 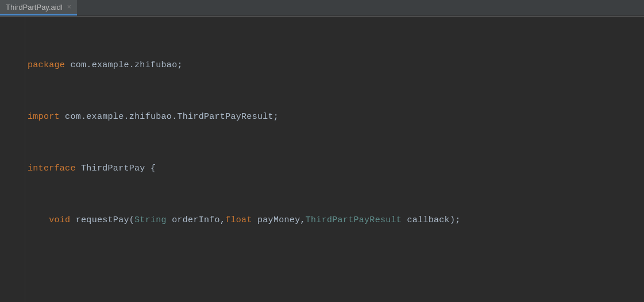 I want to click on close-icon: ×, so click(x=69, y=7).